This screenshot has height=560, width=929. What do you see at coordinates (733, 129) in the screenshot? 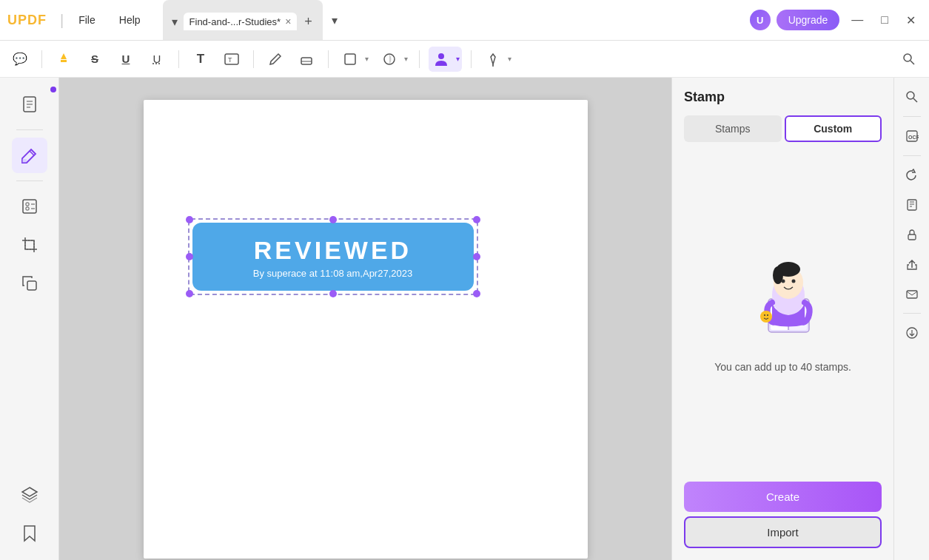
I see `tab-stamps: Stamps` at bounding box center [733, 129].